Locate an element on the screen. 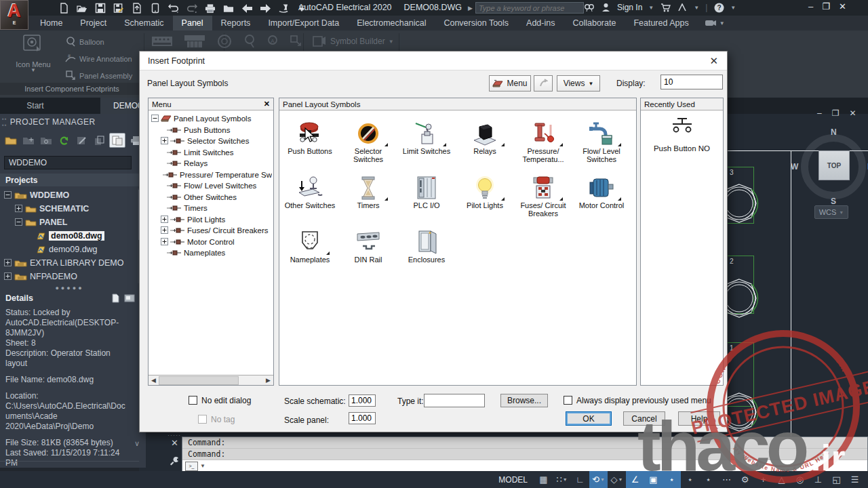  drawing-restore-button: ❐ is located at coordinates (835, 113).